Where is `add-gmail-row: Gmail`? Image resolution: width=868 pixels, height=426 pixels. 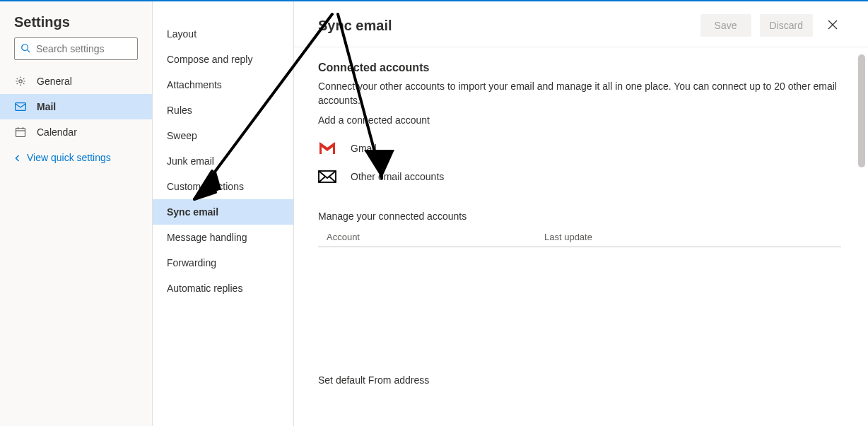
add-gmail-row: Gmail is located at coordinates (581, 148).